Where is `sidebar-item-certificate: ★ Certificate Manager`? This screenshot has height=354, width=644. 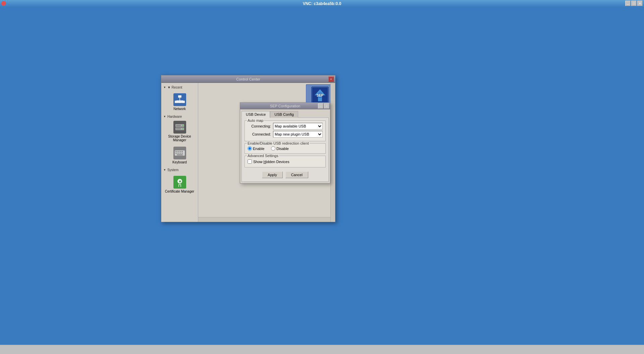
sidebar-item-certificate: ★ Certificate Manager is located at coordinates (180, 184).